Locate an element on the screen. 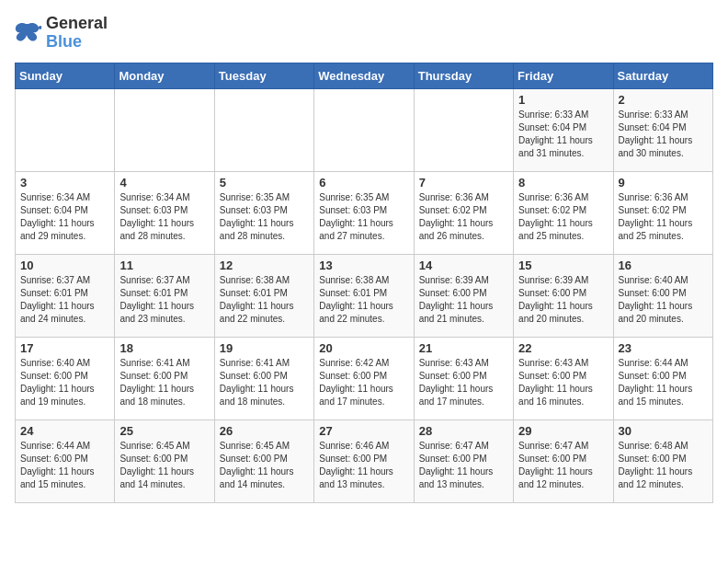  week-row-1: 3Sunrise: 6:34 AMSunset: 6:04 PMDaylight… is located at coordinates (364, 213).